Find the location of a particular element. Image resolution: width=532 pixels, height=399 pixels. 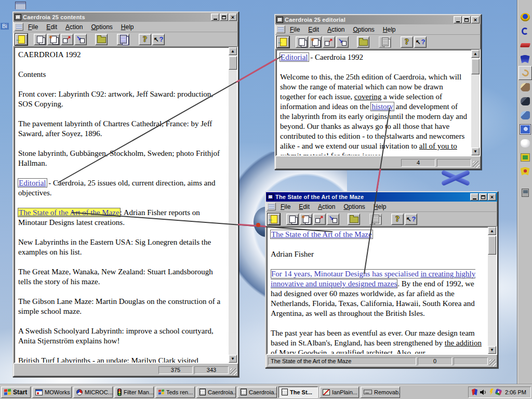

boot-paint-icon is located at coordinates (525, 115).